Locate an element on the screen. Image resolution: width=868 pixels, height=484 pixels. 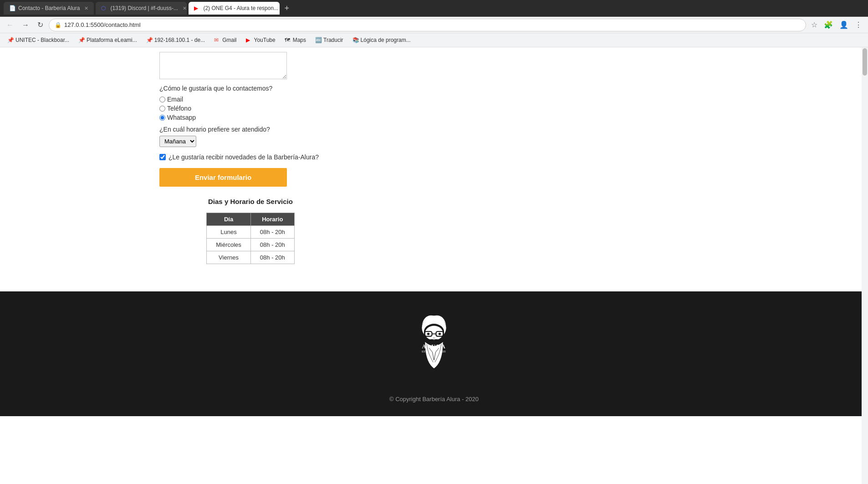
schedule-day-viernes: Viernes is located at coordinates (229, 258).